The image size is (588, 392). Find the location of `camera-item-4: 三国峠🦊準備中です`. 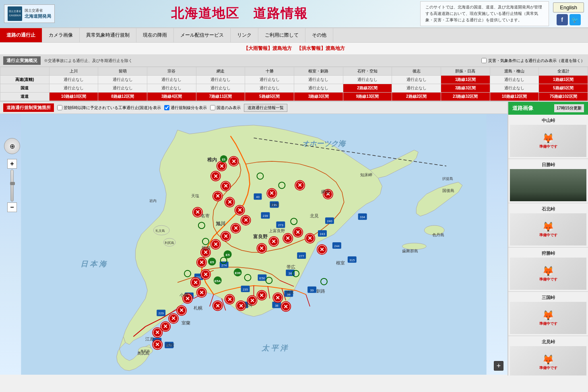

camera-item-4: 三国峠🦊準備中です is located at coordinates (548, 314).